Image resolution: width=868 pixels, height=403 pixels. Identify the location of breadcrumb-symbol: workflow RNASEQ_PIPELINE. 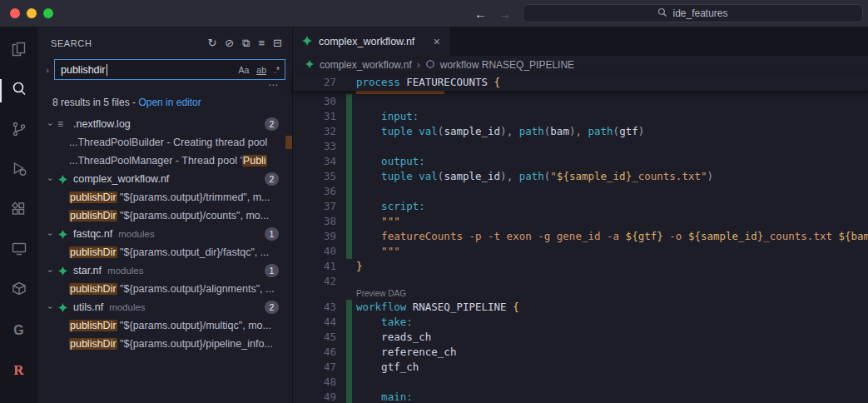
(508, 65).